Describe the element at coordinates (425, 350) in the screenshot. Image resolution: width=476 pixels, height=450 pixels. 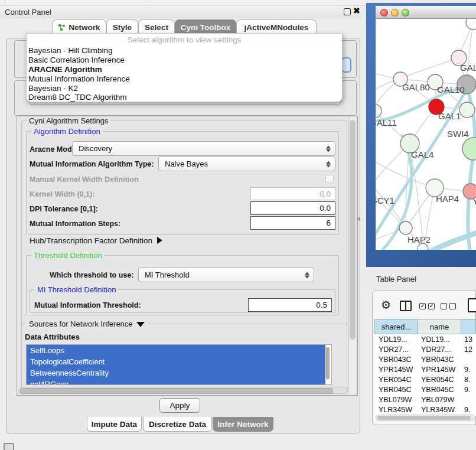
I see `table-row: YDR27...YDR27...12` at that location.